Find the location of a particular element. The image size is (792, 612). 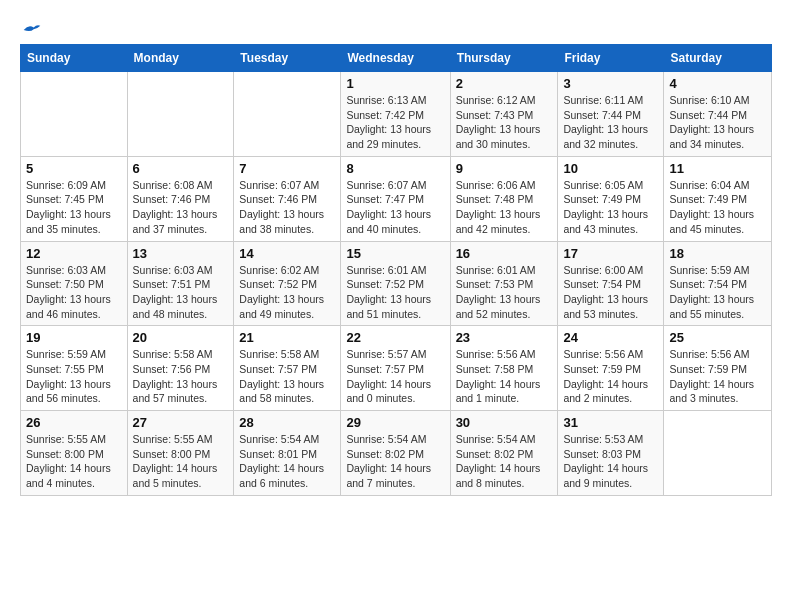

day-number: 16 is located at coordinates (504, 254).